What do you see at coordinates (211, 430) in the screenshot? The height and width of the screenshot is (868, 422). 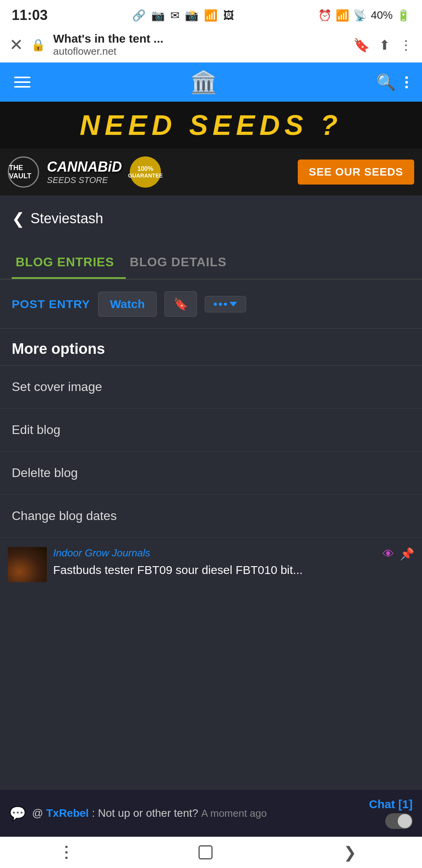 I see `dropdown-item-edit-blog: Edit blog` at bounding box center [211, 430].